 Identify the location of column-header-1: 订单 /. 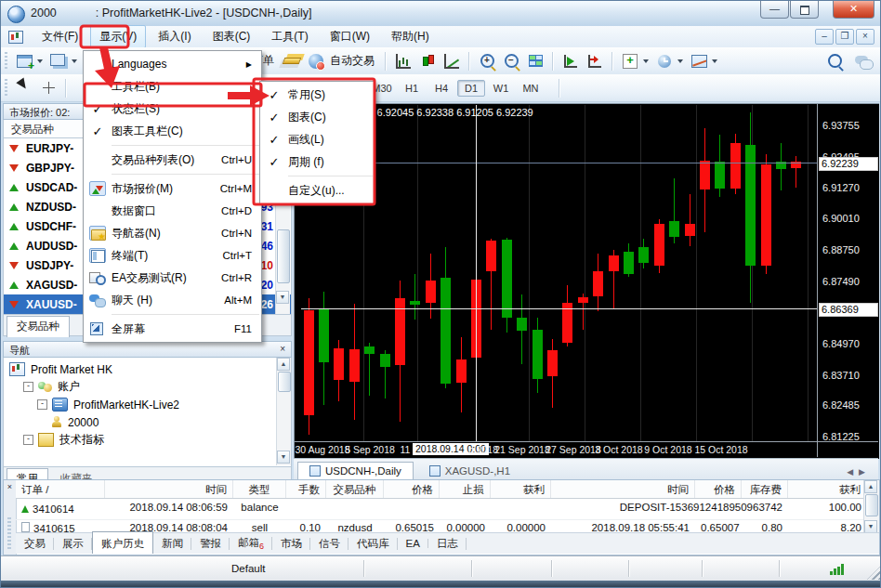
(60, 489).